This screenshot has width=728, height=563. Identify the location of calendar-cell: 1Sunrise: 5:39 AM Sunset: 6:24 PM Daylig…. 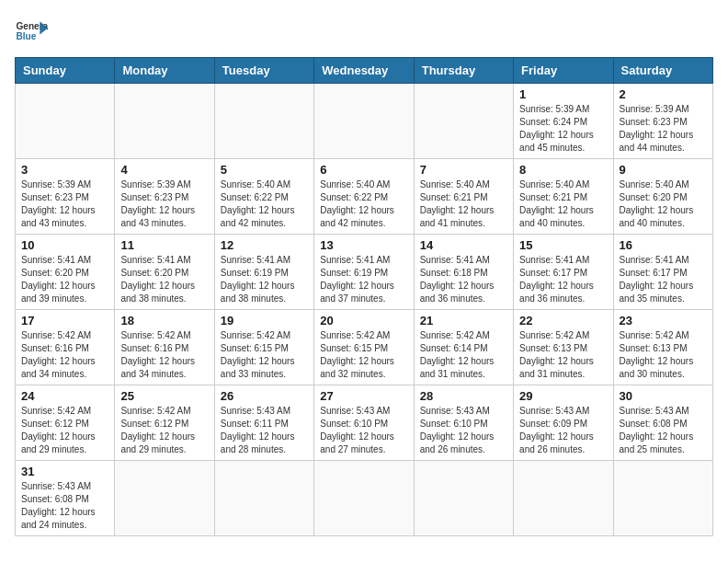
(563, 121).